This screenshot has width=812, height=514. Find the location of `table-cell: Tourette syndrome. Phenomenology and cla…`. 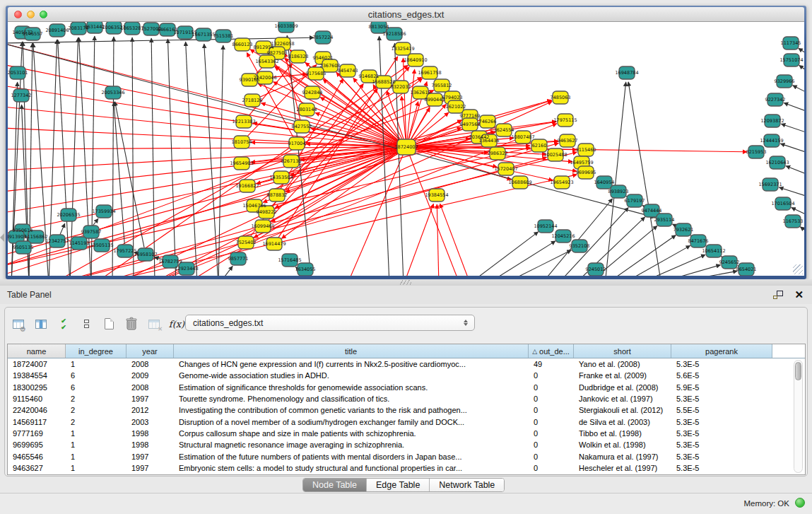

table-cell: Tourette syndrome. Phenomenology and cla… is located at coordinates (351, 399).